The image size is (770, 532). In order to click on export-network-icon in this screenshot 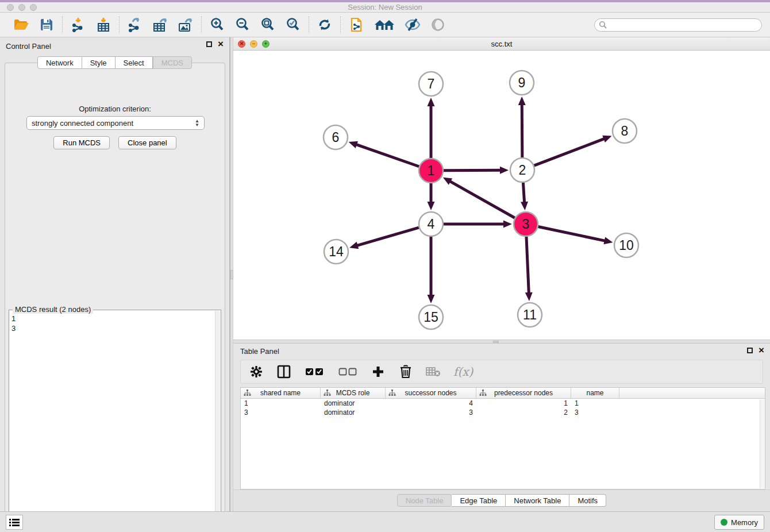, I will do `click(135, 25)`.